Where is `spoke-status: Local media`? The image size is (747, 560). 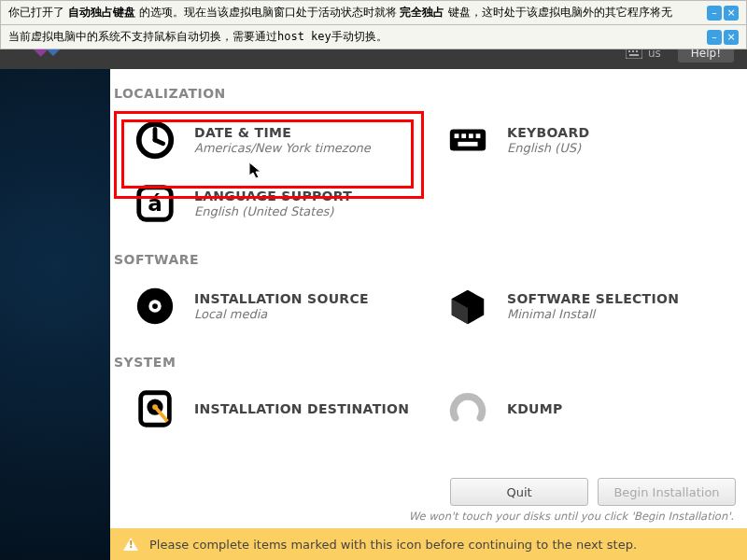 spoke-status: Local media is located at coordinates (282, 314).